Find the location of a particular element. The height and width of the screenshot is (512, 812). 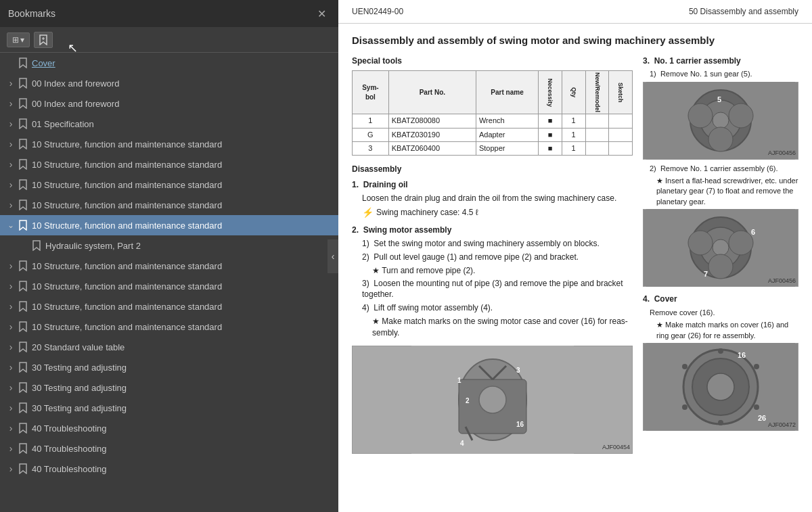

gear-image-2: 6 7 AJF00456 is located at coordinates (721, 248).